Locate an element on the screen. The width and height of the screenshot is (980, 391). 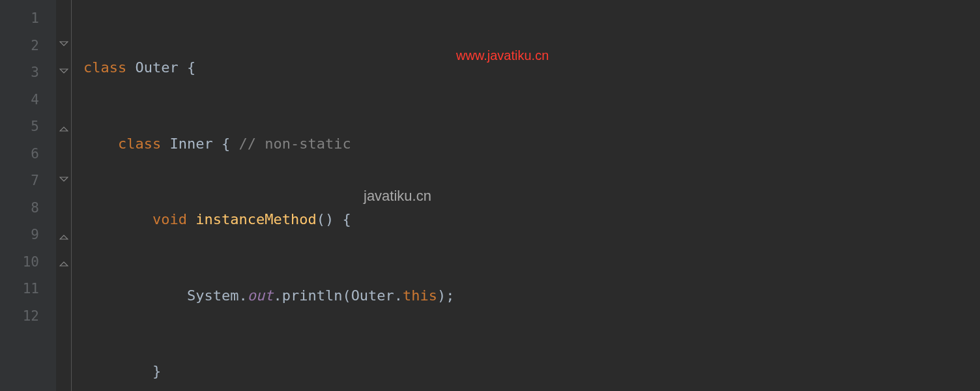
watermark-text: javatiku.cn is located at coordinates (397, 196).